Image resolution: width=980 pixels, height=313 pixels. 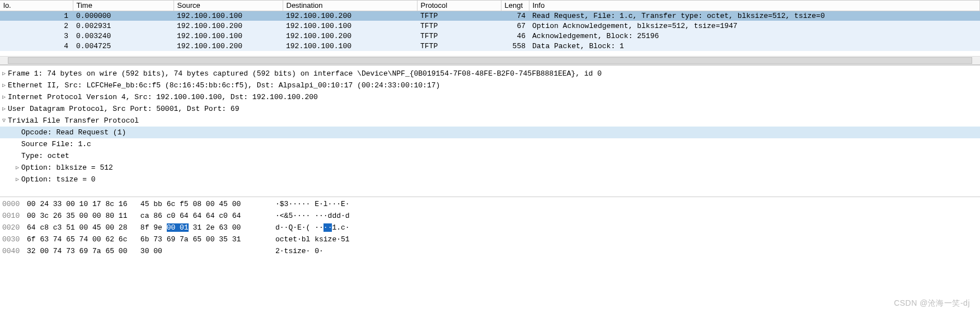 I want to click on hex-ascii: 2·tsize· 0·, so click(x=296, y=251).